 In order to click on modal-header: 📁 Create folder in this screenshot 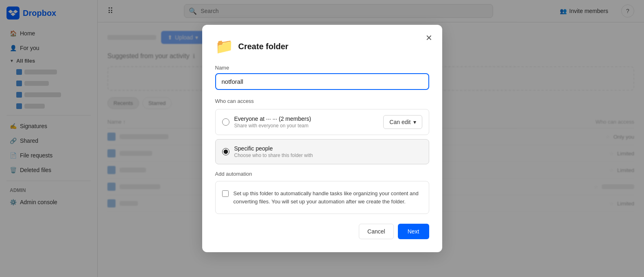, I will do `click(322, 46)`.